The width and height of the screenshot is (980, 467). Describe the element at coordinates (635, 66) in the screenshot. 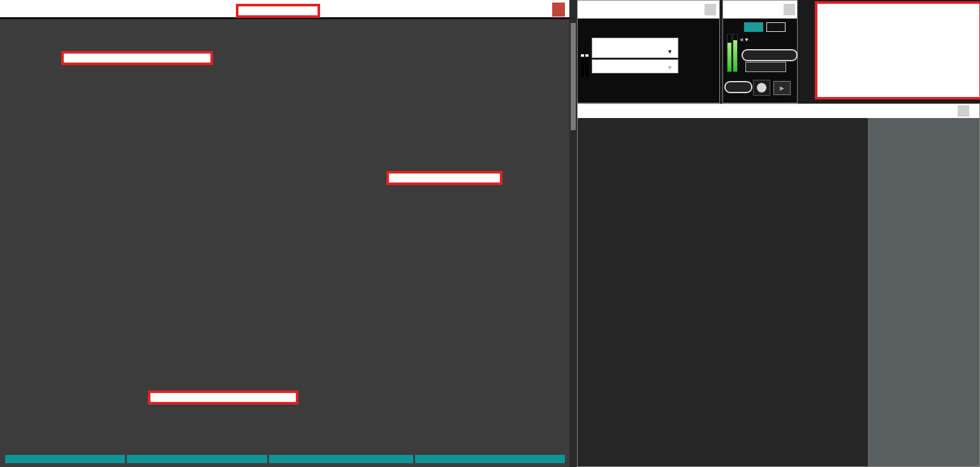

I see `source-dropdown-2: ▼` at that location.